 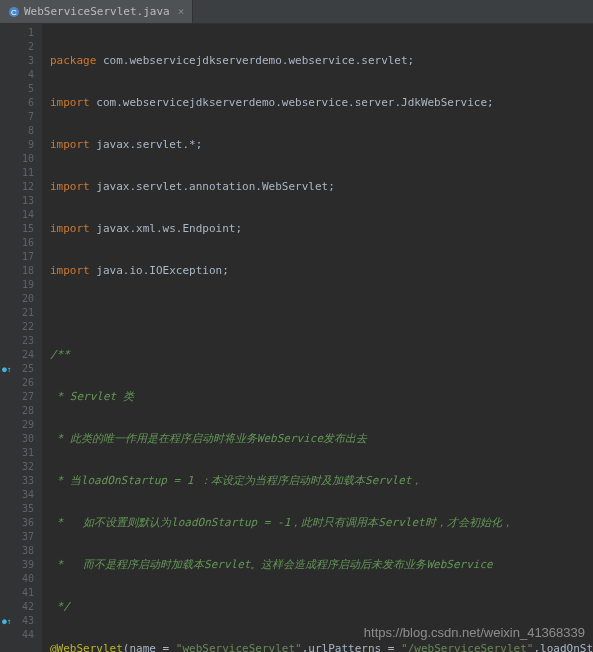 I want to click on line-number: ●↑43, so click(x=17, y=621).